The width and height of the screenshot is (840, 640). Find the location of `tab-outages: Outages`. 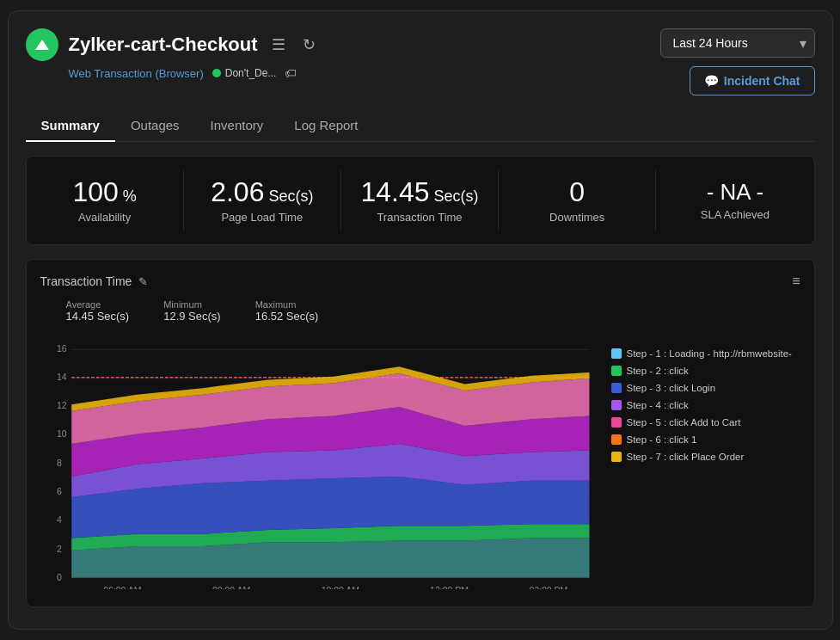

tab-outages: Outages is located at coordinates (155, 126).